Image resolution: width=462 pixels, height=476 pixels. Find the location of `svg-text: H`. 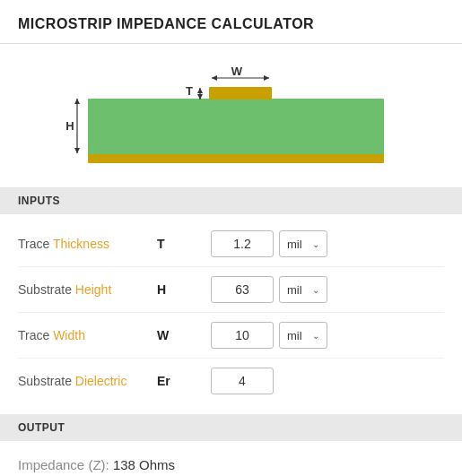

svg-text: H is located at coordinates (70, 125).